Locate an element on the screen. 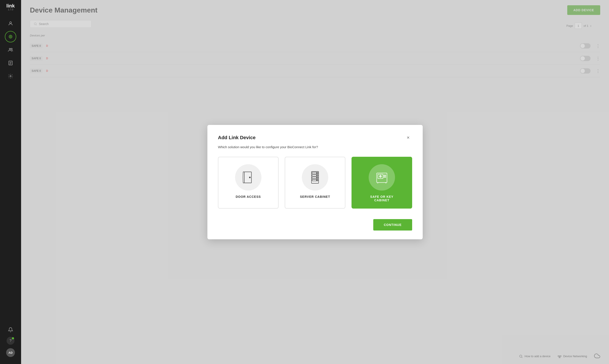 The width and height of the screenshot is (609, 364). sidebar-item-users is located at coordinates (11, 24).